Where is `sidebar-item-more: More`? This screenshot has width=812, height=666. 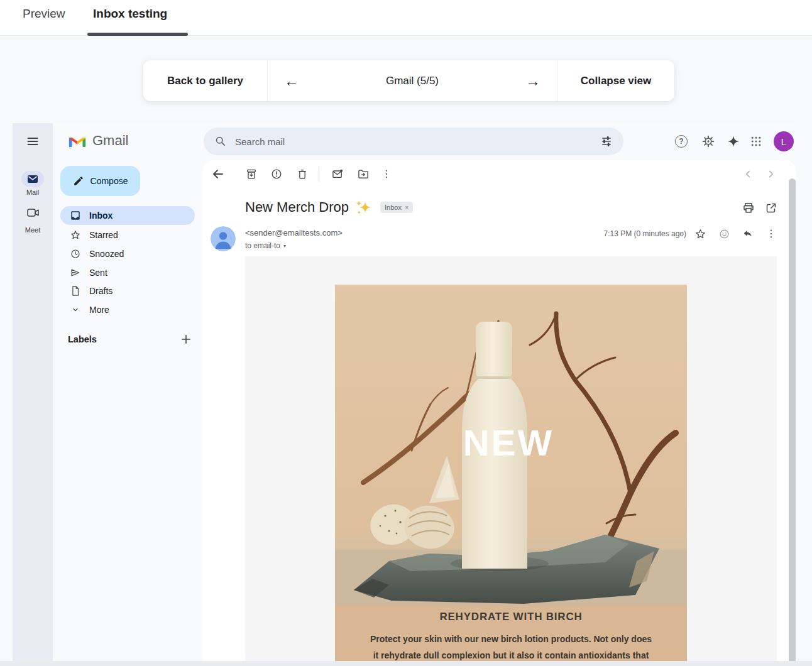 sidebar-item-more: More is located at coordinates (128, 310).